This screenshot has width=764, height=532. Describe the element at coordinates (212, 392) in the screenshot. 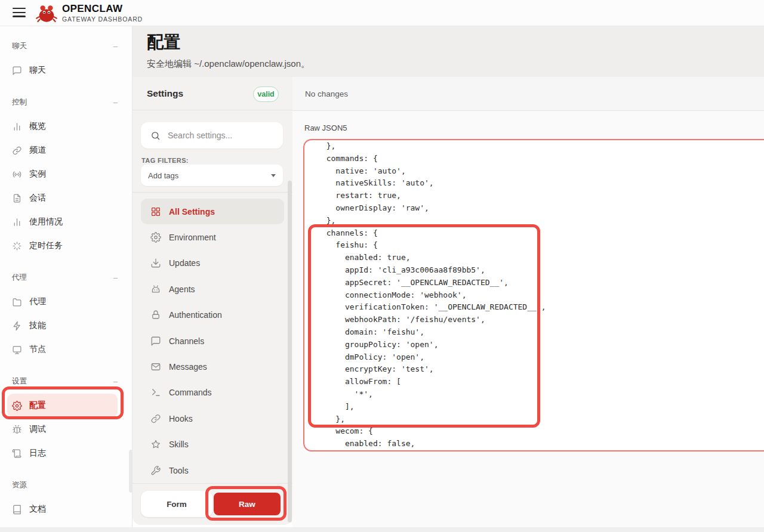

I see `settings-nav-commands: Commands` at that location.